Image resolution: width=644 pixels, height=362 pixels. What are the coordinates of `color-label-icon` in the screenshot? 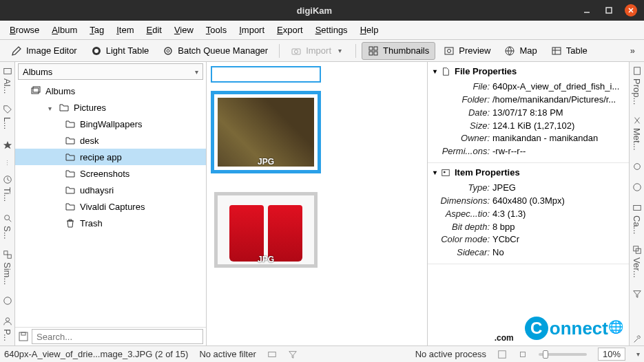 It's located at (272, 354).